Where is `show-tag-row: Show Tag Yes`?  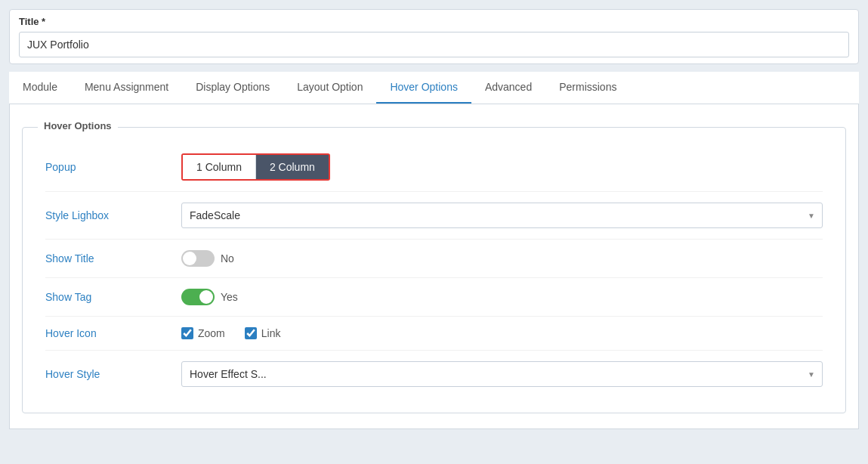 show-tag-row: Show Tag Yes is located at coordinates (434, 298).